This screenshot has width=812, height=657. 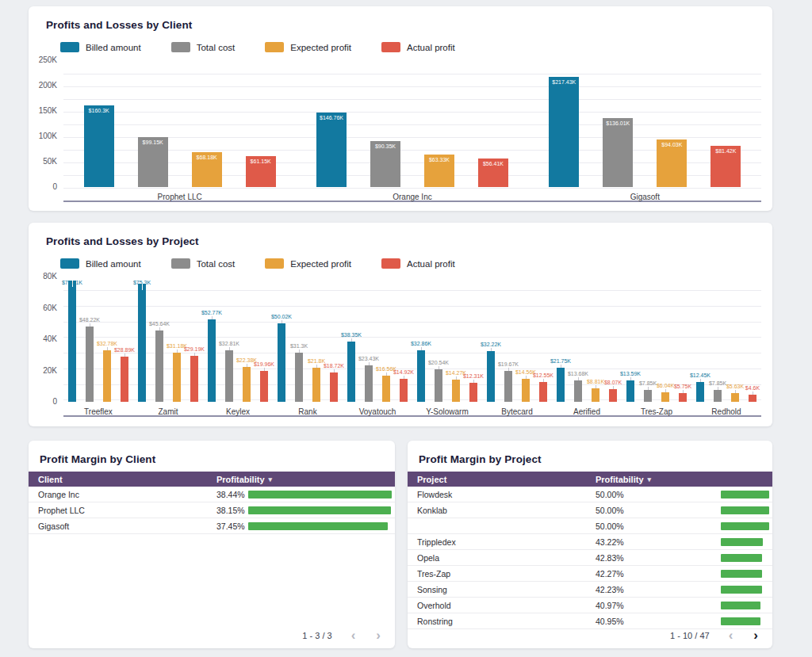 What do you see at coordinates (274, 263) in the screenshot?
I see `legend-swatch-icon` at bounding box center [274, 263].